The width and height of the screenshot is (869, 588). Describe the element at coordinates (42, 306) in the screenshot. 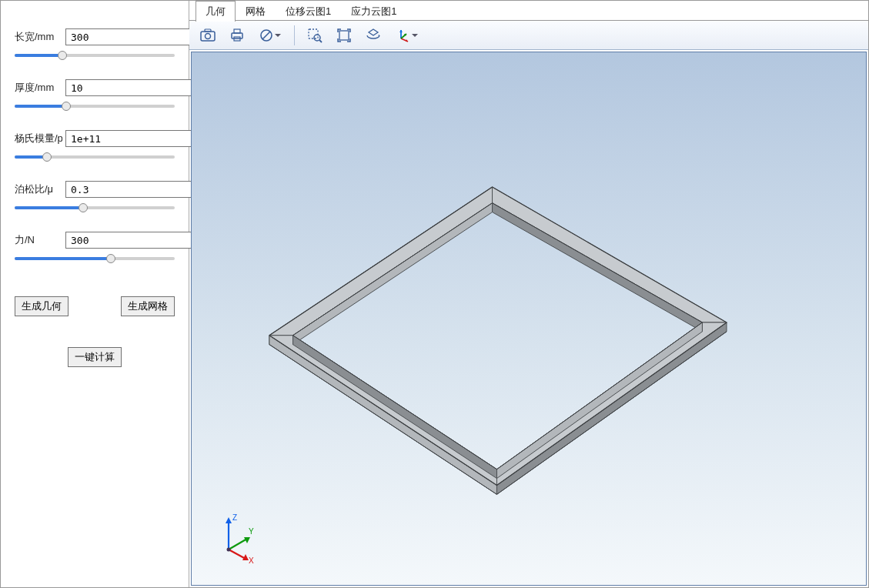

I see `generate-geometry-button: 生成几何` at that location.